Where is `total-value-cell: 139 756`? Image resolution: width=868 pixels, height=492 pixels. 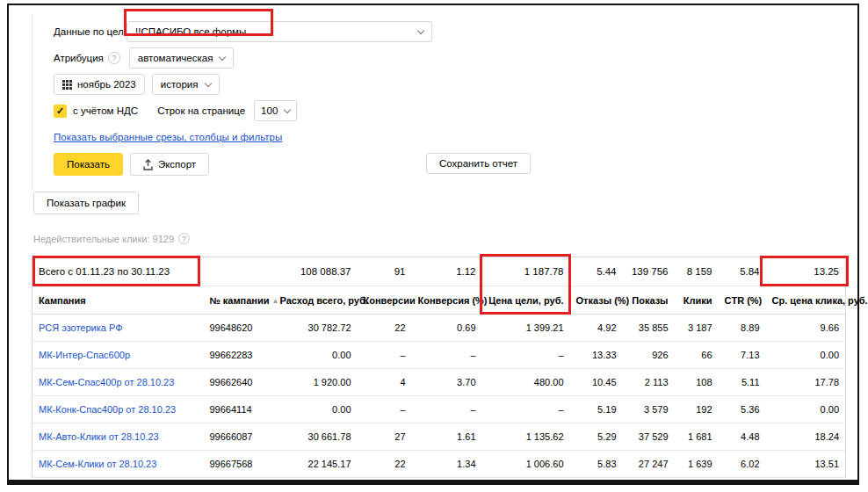 total-value-cell: 139 756 is located at coordinates (648, 272).